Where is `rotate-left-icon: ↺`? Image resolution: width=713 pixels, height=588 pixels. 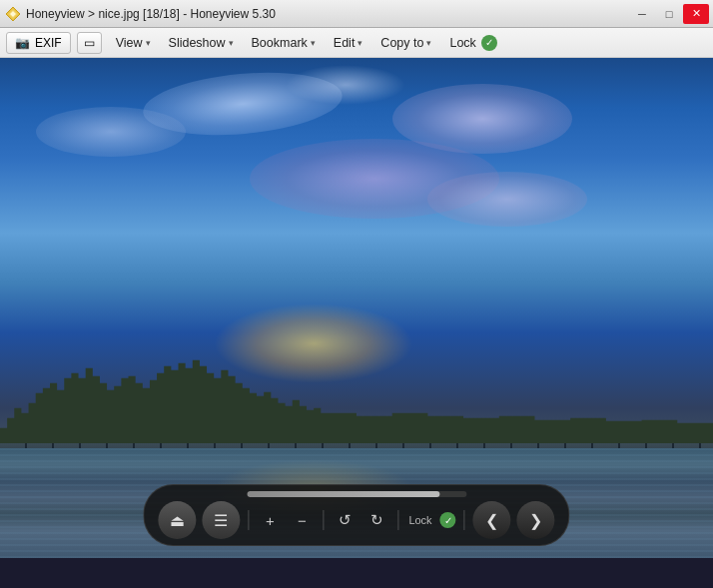 rotate-left-icon: ↺ is located at coordinates (346, 520).